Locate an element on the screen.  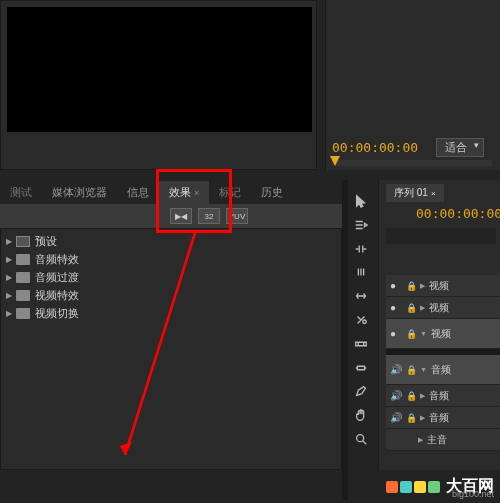
effects-tree: ▶ 预设 ▶ 音频特效 ▶ 音频过渡 ▶ 视频特效 ▶ 视频切换 is located at coordinates (171, 277).